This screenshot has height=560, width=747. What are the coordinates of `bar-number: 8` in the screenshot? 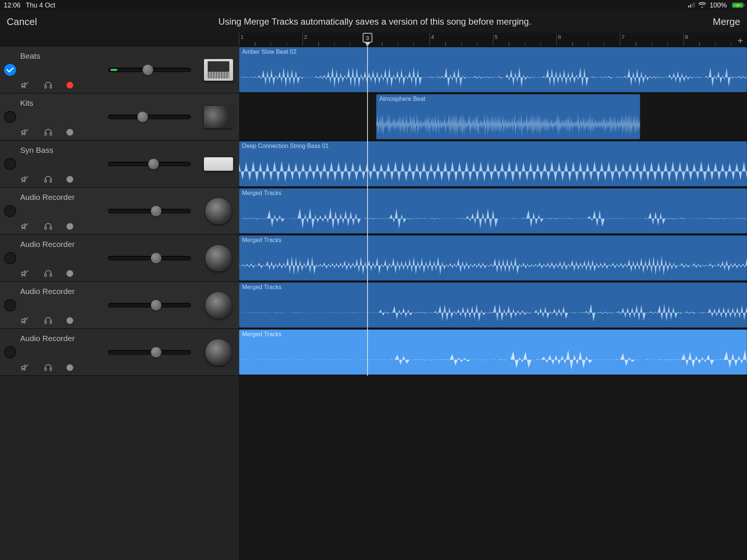 It's located at (686, 37).